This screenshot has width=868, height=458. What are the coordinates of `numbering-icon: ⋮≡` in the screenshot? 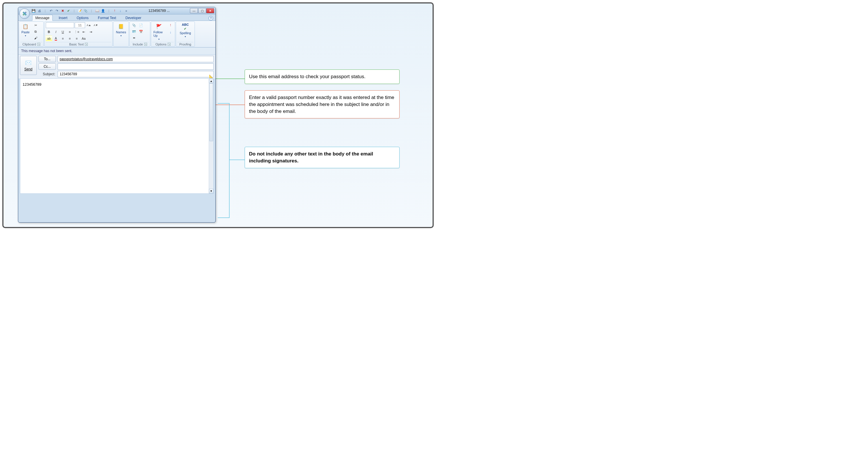 It's located at (77, 32).